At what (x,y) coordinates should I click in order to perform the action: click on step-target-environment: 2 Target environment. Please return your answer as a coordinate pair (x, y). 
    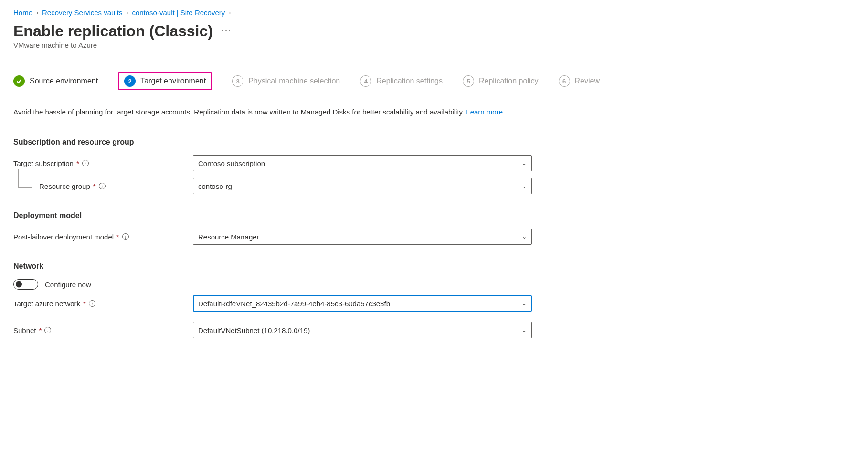
    Looking at the image, I should click on (165, 81).